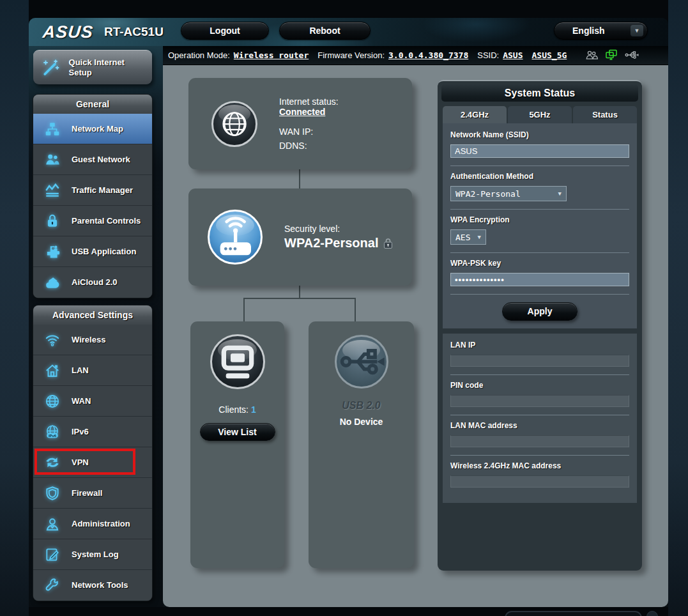 The width and height of the screenshot is (688, 616). Describe the element at coordinates (52, 493) in the screenshot. I see `firewall-icon` at that location.